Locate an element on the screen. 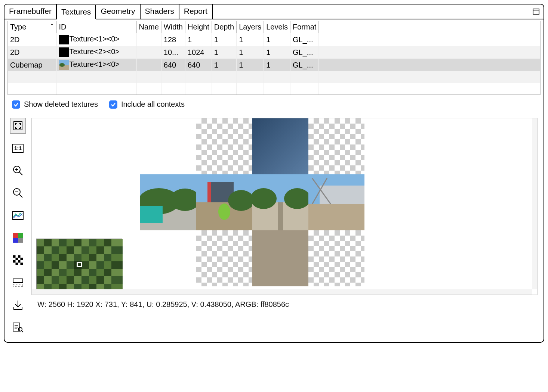 The height and width of the screenshot is (392, 548). scrollbar-horizontal is located at coordinates (282, 292).